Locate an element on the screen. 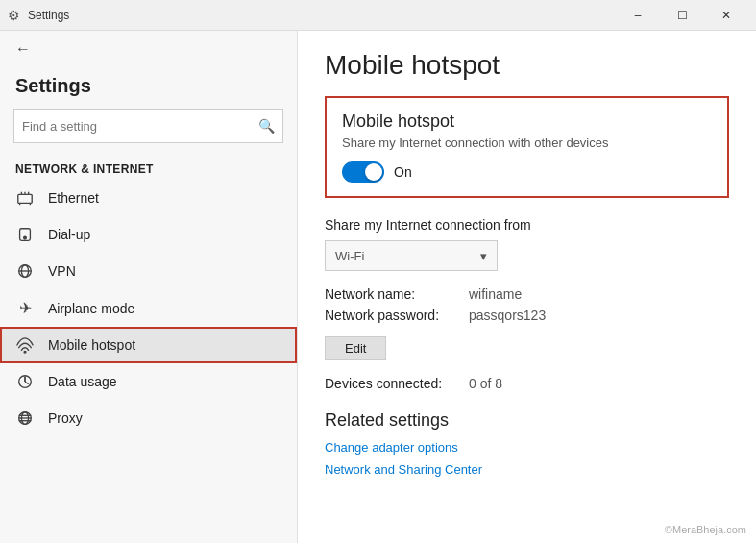 This screenshot has width=756, height=543. hotspot-icon is located at coordinates (25, 345).